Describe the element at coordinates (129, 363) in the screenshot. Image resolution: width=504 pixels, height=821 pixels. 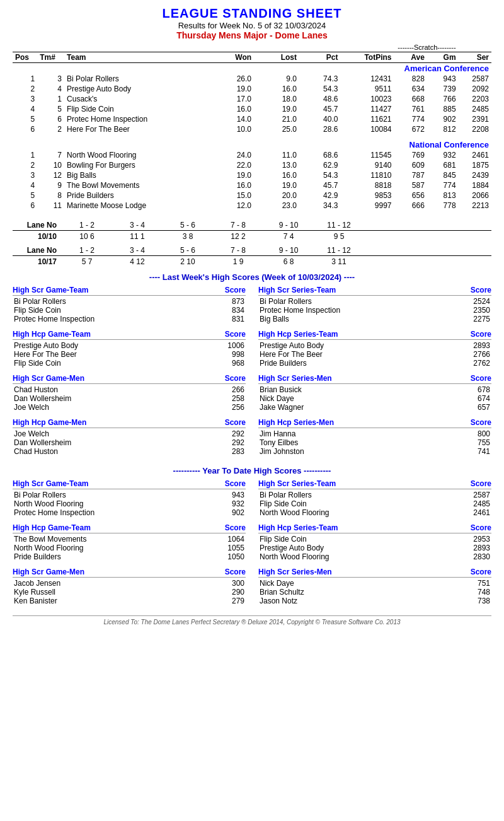
I see `list-item: Flip Side Coin968` at that location.